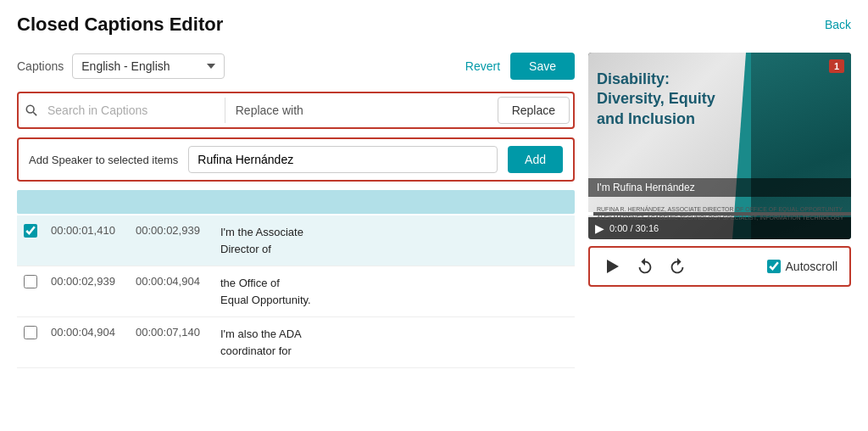 This screenshot has height=431, width=868. I want to click on end-time-2: 00:00:07,140, so click(171, 343).